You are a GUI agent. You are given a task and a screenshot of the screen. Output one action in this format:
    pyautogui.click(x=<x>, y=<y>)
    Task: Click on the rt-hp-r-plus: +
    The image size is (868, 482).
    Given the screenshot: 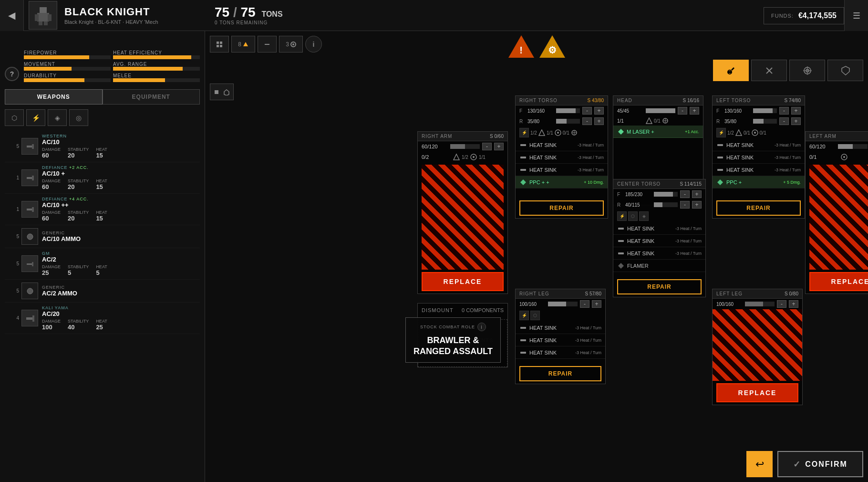 What is the action you would take?
    pyautogui.click(x=599, y=121)
    